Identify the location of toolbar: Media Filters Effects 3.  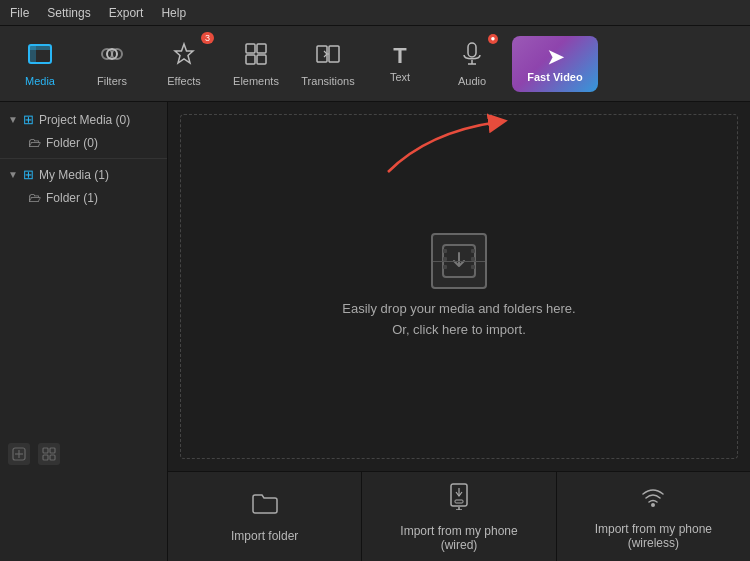
(375, 64).